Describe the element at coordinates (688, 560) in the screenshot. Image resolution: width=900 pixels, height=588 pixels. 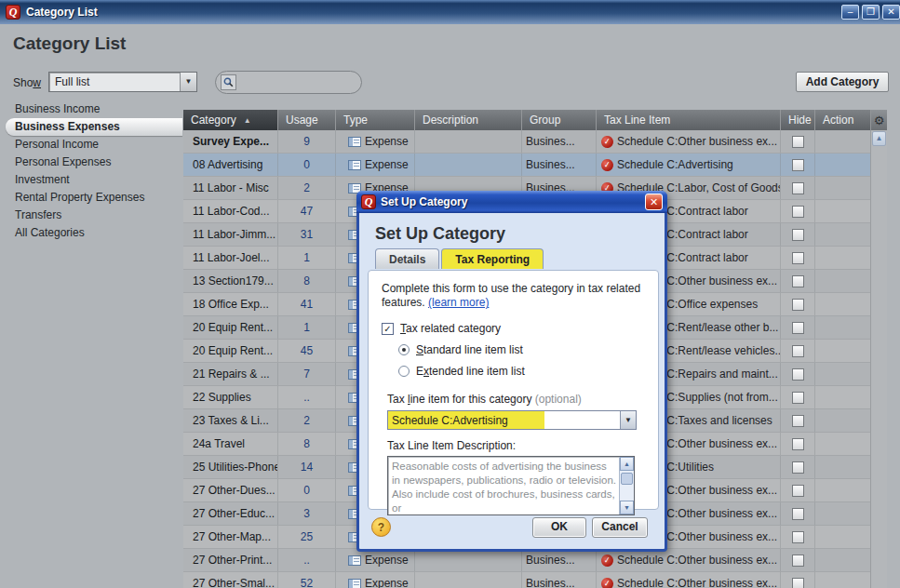
I see `tax-line-cell: ✓Schedule C:Other business ex...` at that location.